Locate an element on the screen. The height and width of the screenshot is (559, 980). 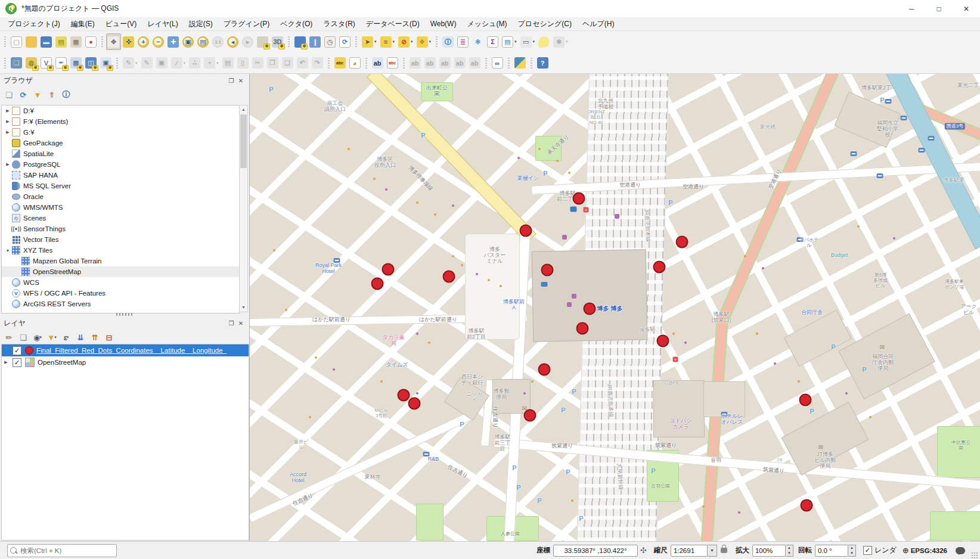
browser-item-d: ▶D:¥ is located at coordinates (120, 111).